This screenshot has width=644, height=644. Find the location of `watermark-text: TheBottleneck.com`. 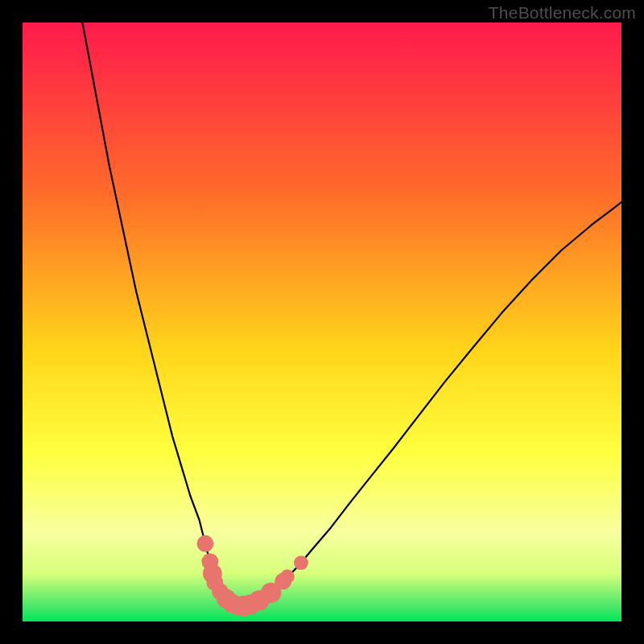

watermark-text: TheBottleneck.com is located at coordinates (562, 13).